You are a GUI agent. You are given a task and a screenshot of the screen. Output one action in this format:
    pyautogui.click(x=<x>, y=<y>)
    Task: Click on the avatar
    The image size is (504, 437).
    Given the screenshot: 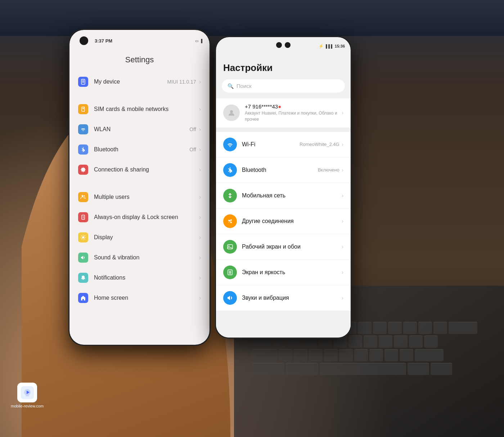 What is the action you would take?
    pyautogui.click(x=231, y=113)
    